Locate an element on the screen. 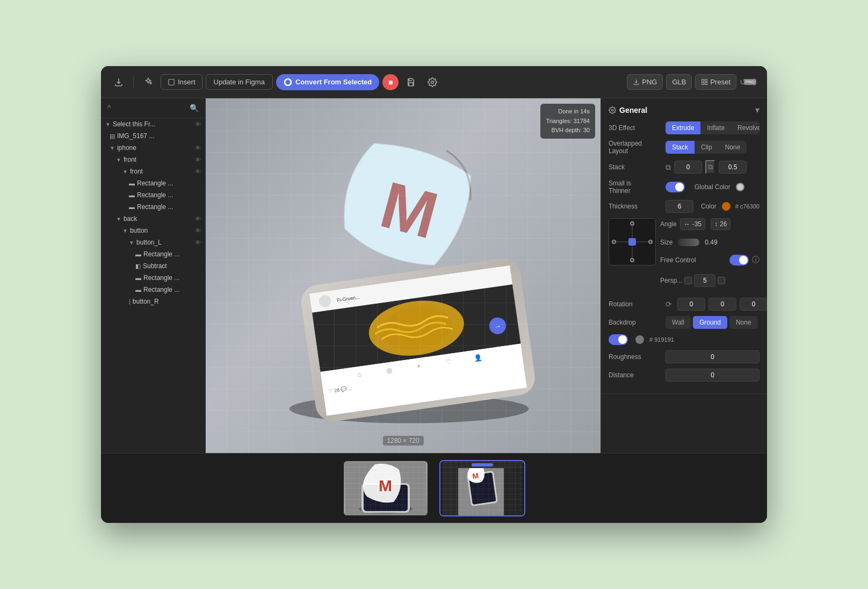  angle-v-value: 26 is located at coordinates (723, 224).